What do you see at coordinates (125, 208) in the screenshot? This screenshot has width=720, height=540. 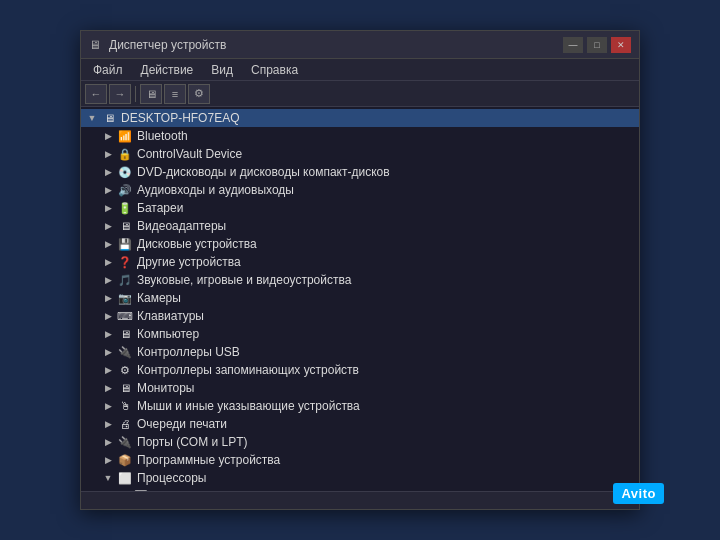 I see `item-icon: 🔋` at bounding box center [125, 208].